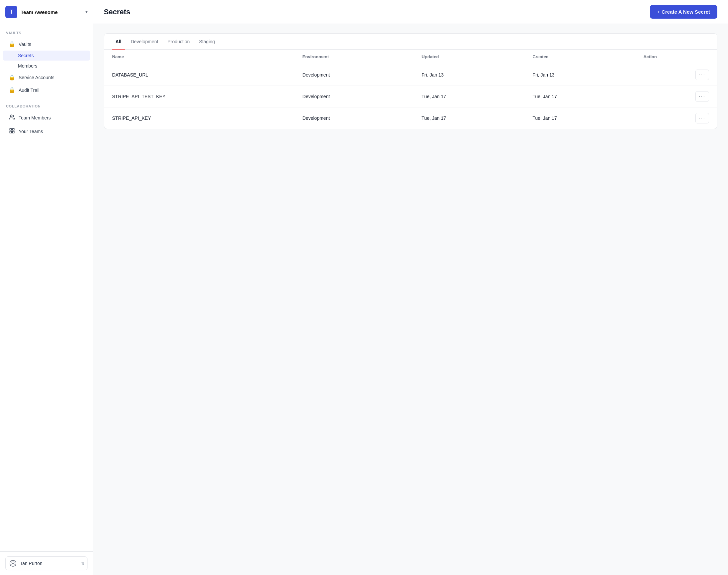  Describe the element at coordinates (13, 564) in the screenshot. I see `user-avatar-icon` at that location.